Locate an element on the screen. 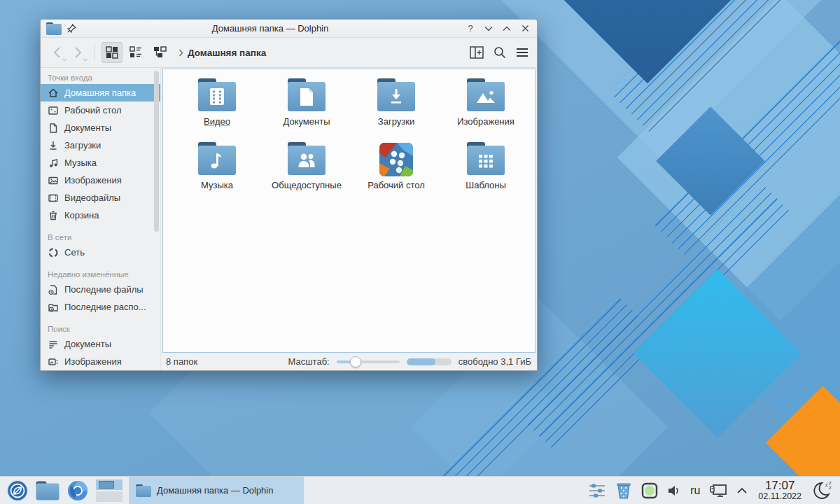 The height and width of the screenshot is (504, 840). sidebar-item-label: Последние распо... is located at coordinates (105, 307).